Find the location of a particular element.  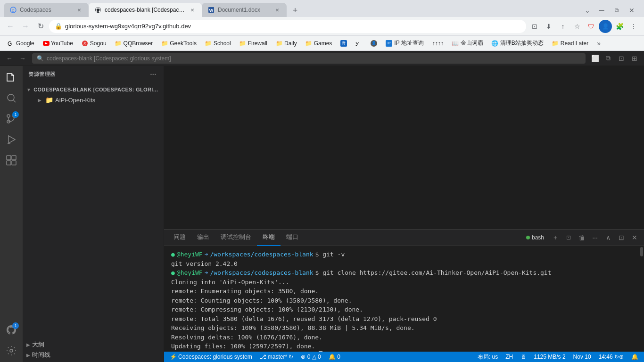

bookmark-google: G Google is located at coordinates (21, 43).